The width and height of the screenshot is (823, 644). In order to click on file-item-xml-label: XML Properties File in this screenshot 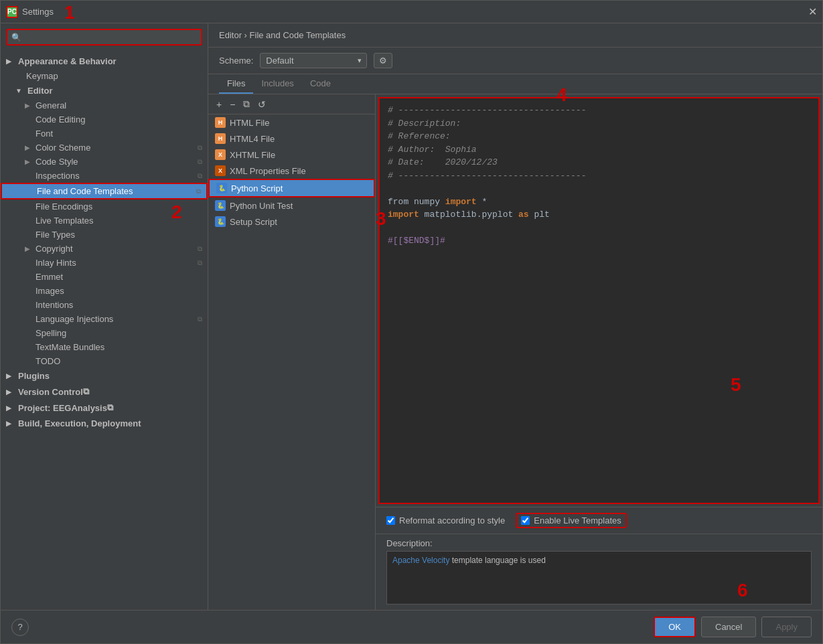, I will do `click(268, 171)`.